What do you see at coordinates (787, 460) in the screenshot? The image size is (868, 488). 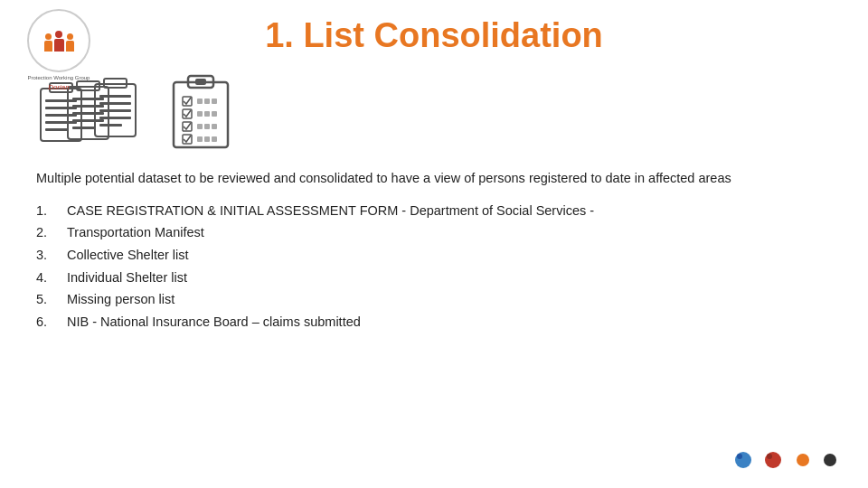 I see `footer-decorations` at bounding box center [787, 460].